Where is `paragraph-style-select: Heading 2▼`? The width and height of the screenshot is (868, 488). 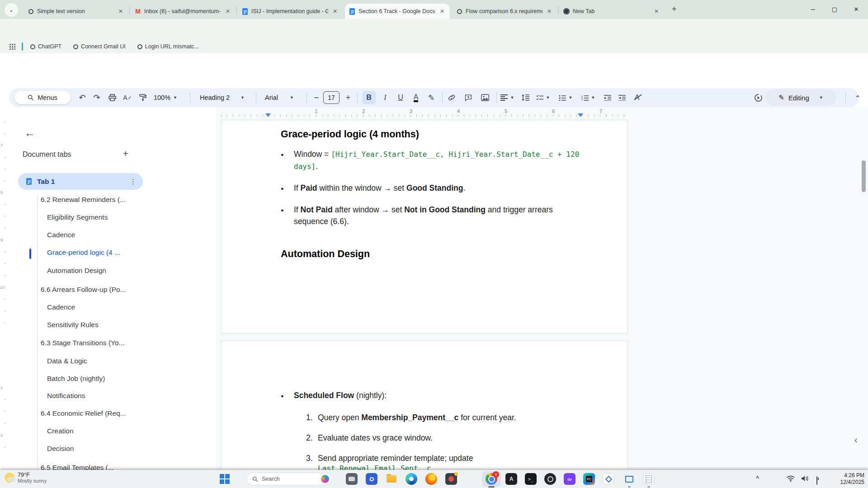
paragraph-style-select: Heading 2▼ is located at coordinates (225, 98).